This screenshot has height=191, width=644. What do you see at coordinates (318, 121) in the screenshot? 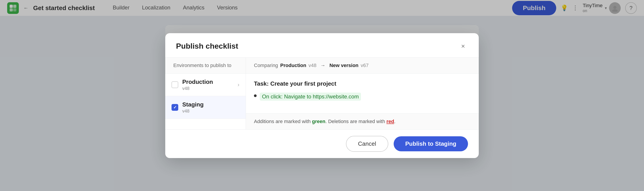
I see `diff-footer-additions: green` at bounding box center [318, 121].